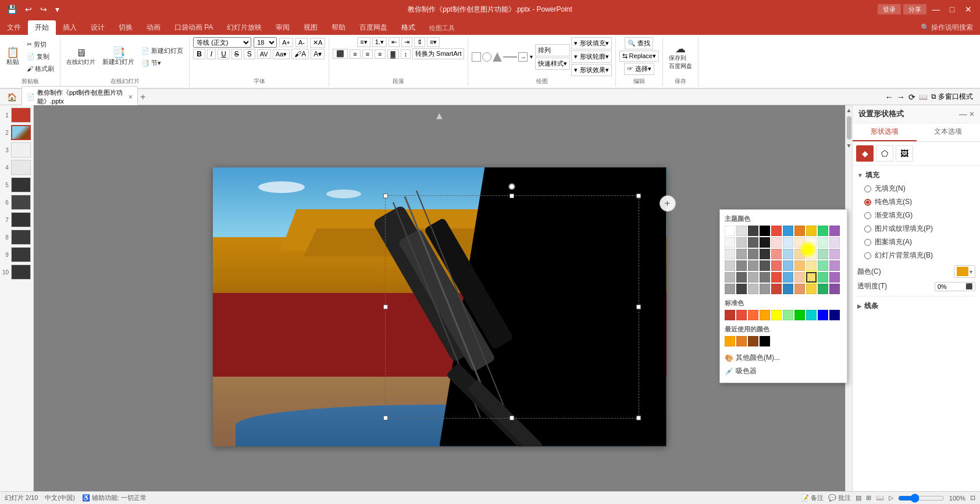 The width and height of the screenshot is (980, 504). I want to click on eyedropper-button: 💉 吸色器, so click(783, 371).